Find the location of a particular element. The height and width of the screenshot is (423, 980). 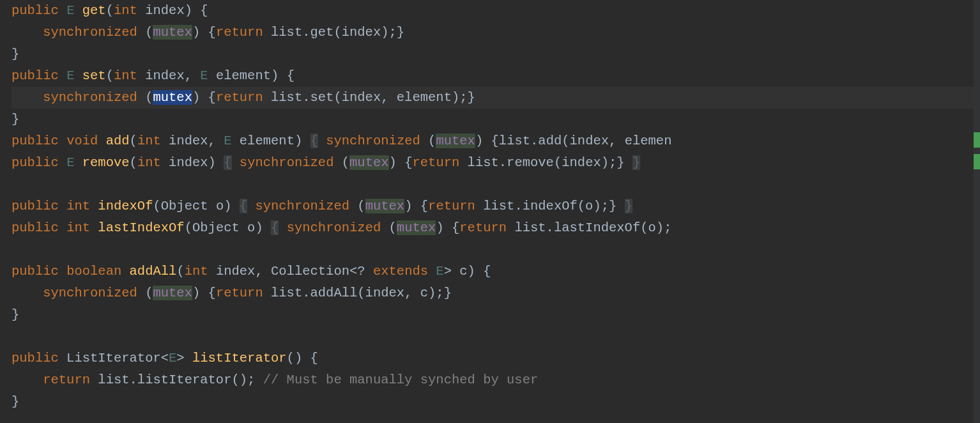

vcs-gutter is located at coordinates (977, 211).